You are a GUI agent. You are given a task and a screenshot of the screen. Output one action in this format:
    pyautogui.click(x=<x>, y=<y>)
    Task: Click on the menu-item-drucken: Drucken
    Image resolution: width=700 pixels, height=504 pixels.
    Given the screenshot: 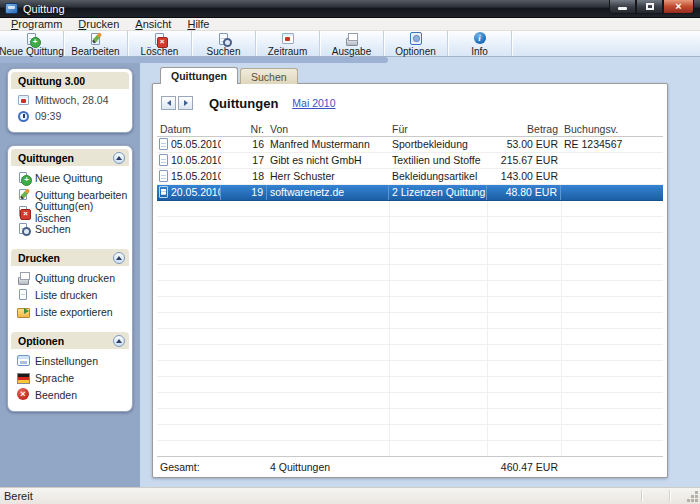 What is the action you would take?
    pyautogui.click(x=98, y=24)
    